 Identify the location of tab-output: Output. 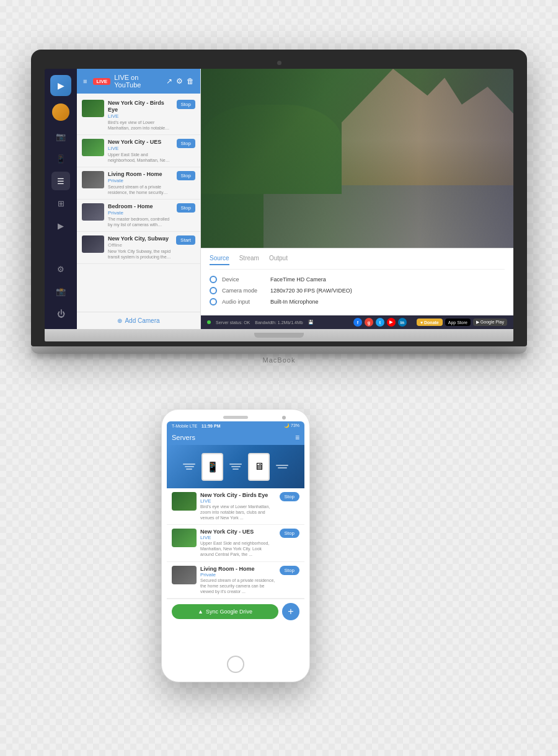
(278, 260).